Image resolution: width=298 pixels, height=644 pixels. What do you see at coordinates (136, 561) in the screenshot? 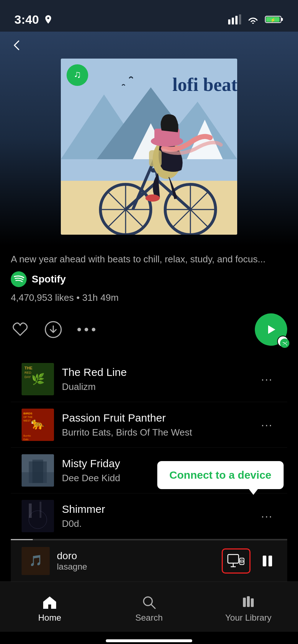
I see `now-playing-info: doro lasagne` at bounding box center [136, 561].